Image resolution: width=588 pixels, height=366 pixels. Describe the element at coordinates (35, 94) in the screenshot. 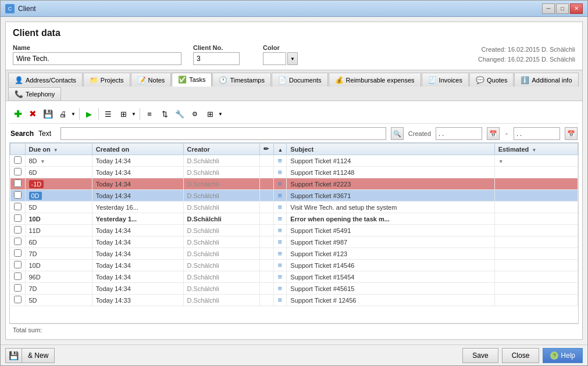

I see `tab-telephony: 📞 Telephony` at that location.